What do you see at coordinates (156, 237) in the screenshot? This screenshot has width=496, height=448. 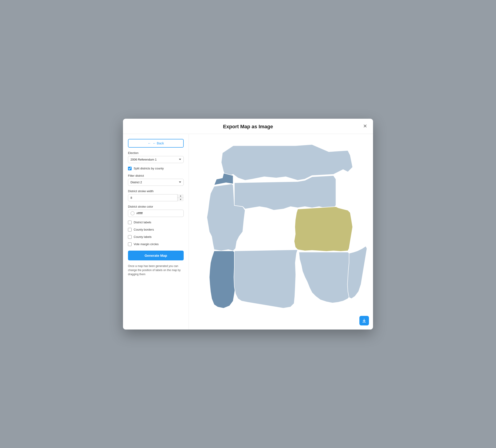 I see `county-labels-row: County labels` at bounding box center [156, 237].